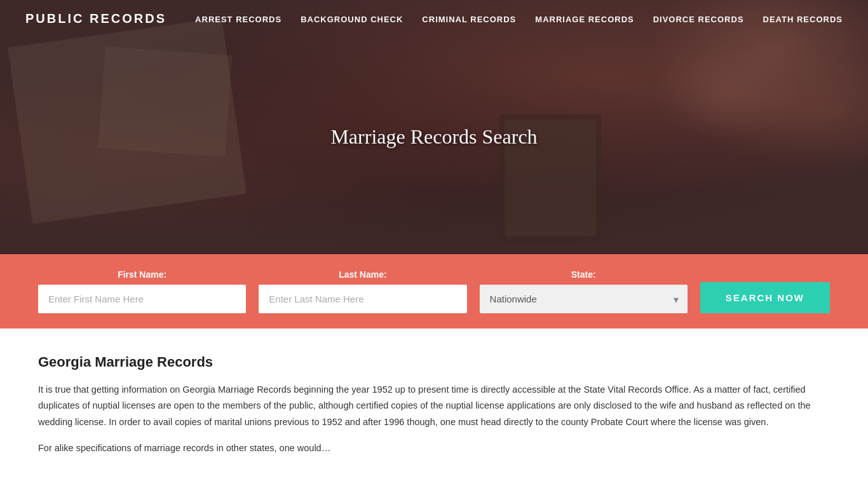 Image resolution: width=868 pixels, height=488 pixels. What do you see at coordinates (362, 274) in the screenshot?
I see `last-name-label: Last Name:` at bounding box center [362, 274].